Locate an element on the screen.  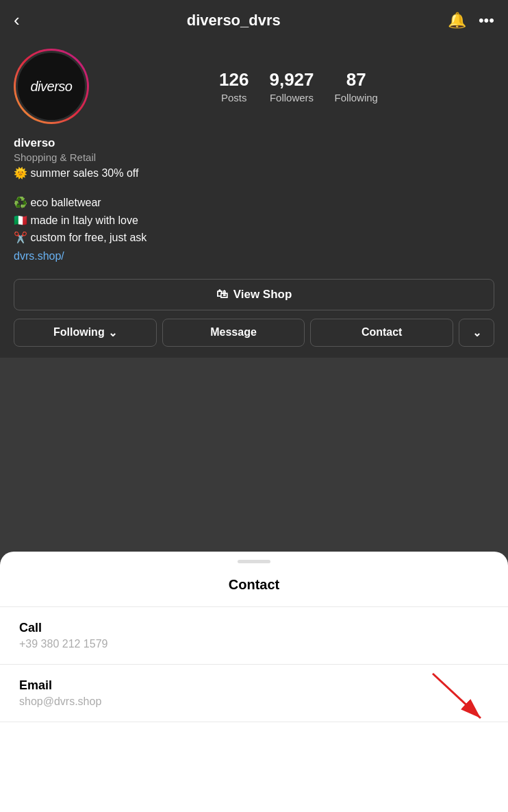
more-options-icon: ••• is located at coordinates (486, 21).